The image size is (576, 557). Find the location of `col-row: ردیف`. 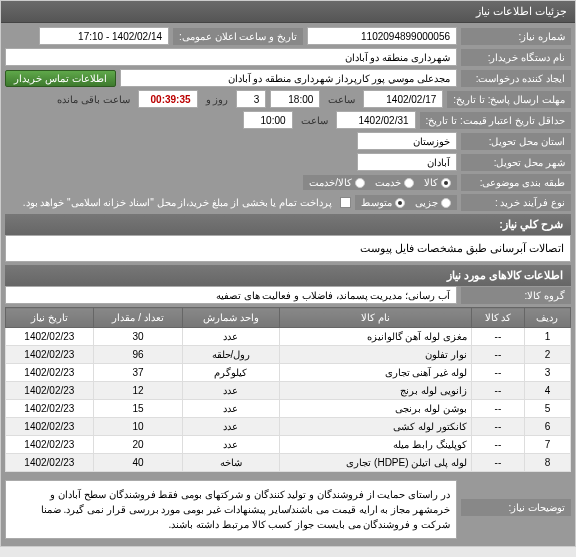

col-row: ردیف is located at coordinates (547, 318).